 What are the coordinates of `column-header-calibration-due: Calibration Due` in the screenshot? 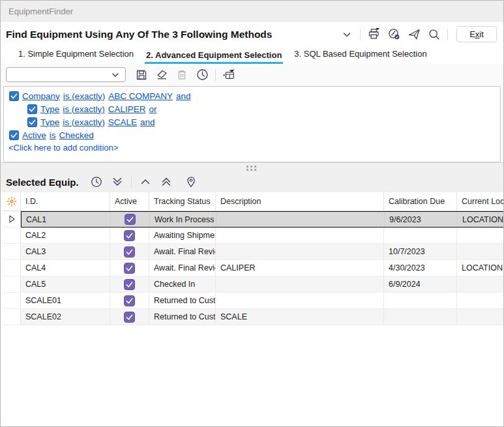 It's located at (421, 201).